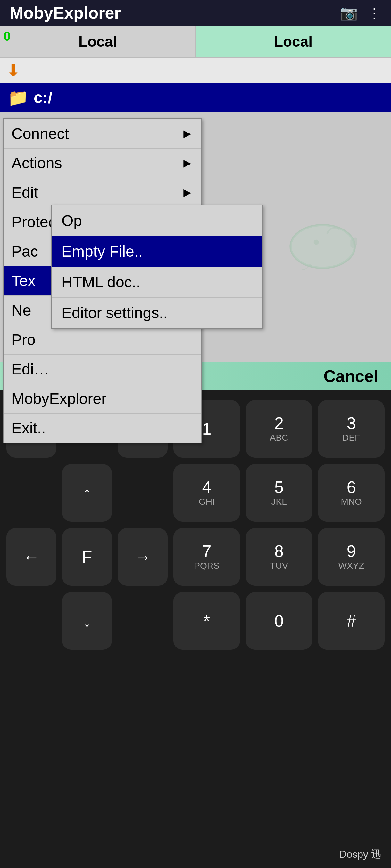 The height and width of the screenshot is (868, 391). What do you see at coordinates (351, 557) in the screenshot?
I see `key-9: 9 WXYZ` at bounding box center [351, 557].